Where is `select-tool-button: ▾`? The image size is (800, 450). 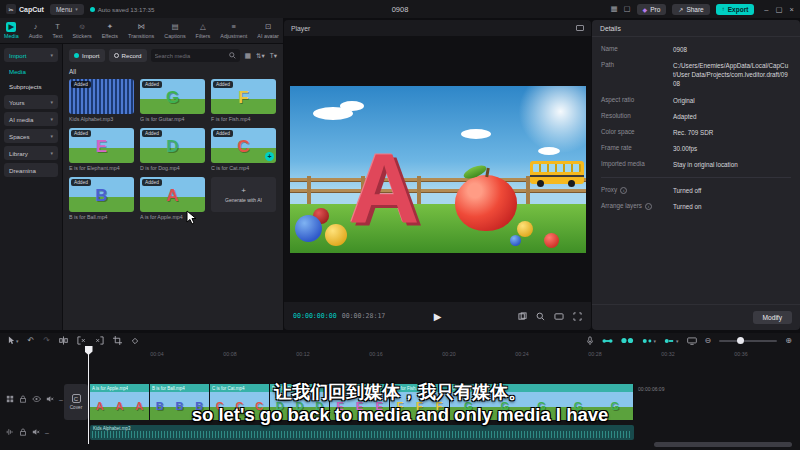
select-tool-button: ▾ is located at coordinates (14, 340).